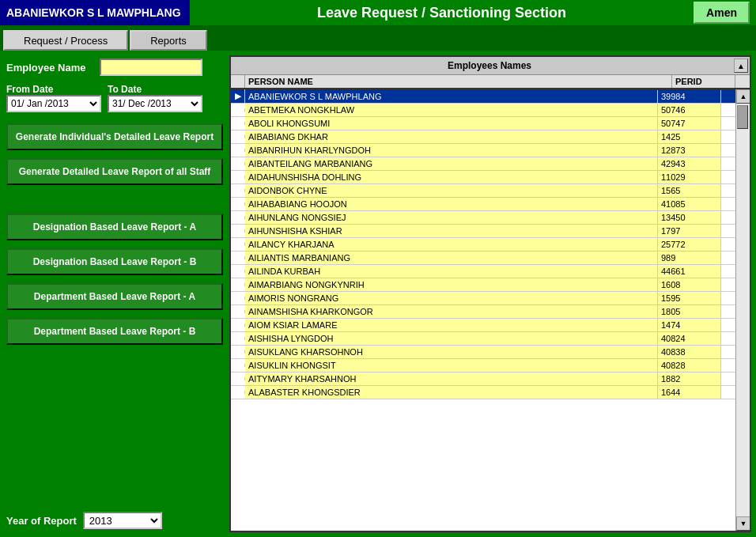 The height and width of the screenshot is (537, 756). What do you see at coordinates (483, 111) in the screenshot?
I see `table-row: ABETMEKA NONGKHLAW50746` at bounding box center [483, 111].